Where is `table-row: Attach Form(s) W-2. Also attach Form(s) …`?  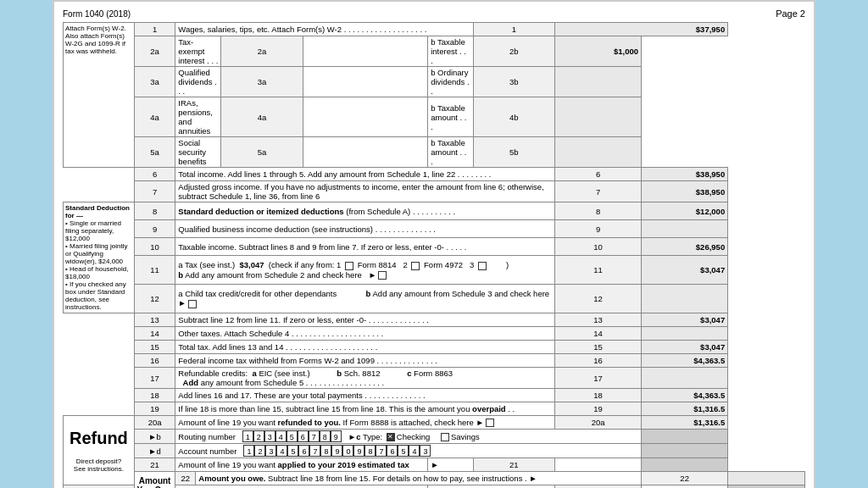
table-row: Attach Form(s) W-2. Also attach Form(s) … is located at coordinates (434, 30).